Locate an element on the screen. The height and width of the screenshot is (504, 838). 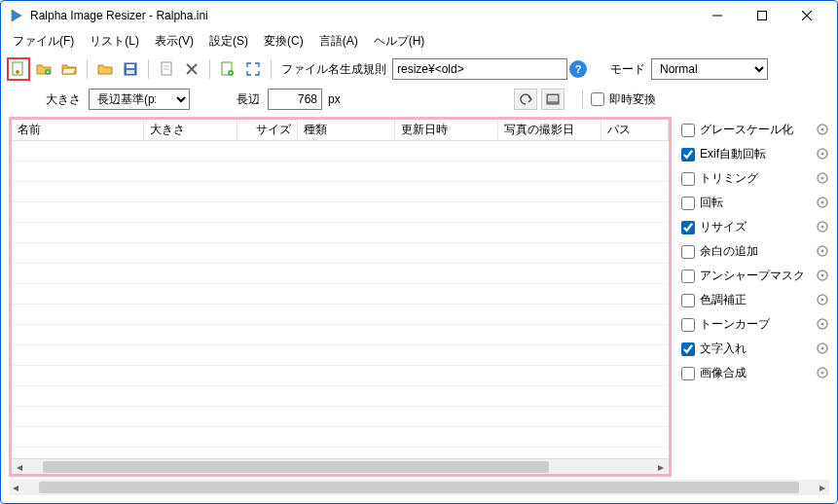
menu-settings: 設定(S) is located at coordinates (229, 41).